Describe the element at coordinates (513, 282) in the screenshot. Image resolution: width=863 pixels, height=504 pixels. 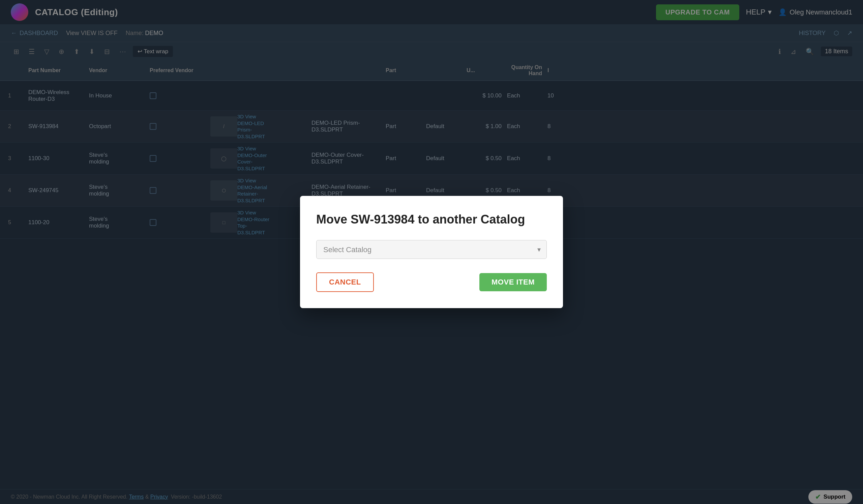
I see `move-item-button: MOVE ITEM` at that location.